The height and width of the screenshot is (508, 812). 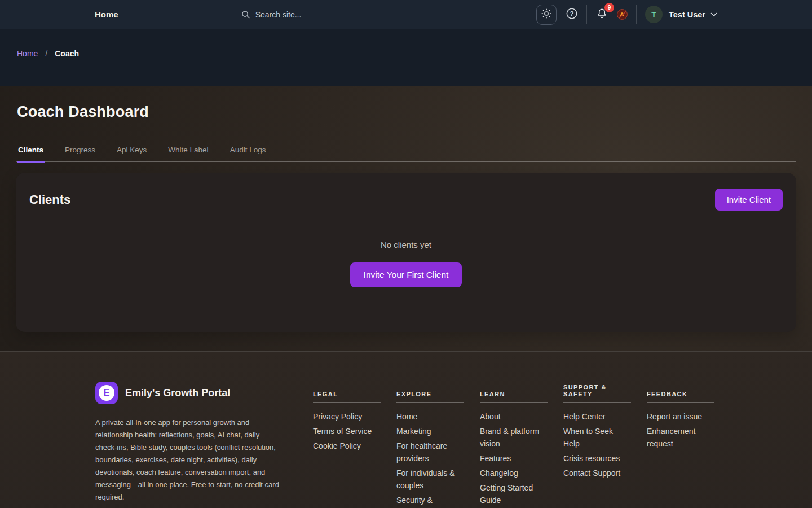 I want to click on footer-link: Terms of Service, so click(x=347, y=431).